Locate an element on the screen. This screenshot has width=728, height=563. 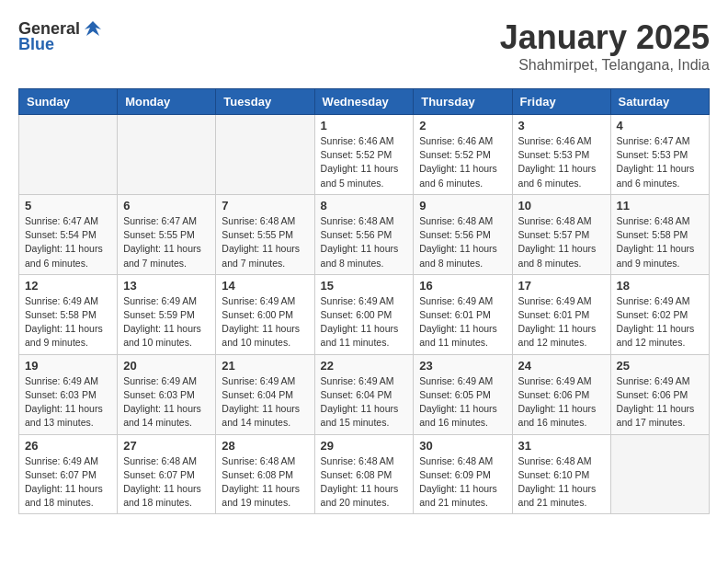
weekday-header-row: SundayMondayTuesdayWednesdayThursdayFrid… is located at coordinates (364, 102).